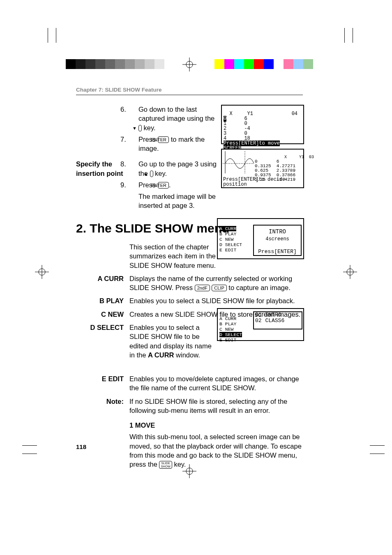  Describe the element at coordinates (119, 90) in the screenshot. I see `chapter-header: Chapter 7: SLIDE SHOW Feature` at that location.